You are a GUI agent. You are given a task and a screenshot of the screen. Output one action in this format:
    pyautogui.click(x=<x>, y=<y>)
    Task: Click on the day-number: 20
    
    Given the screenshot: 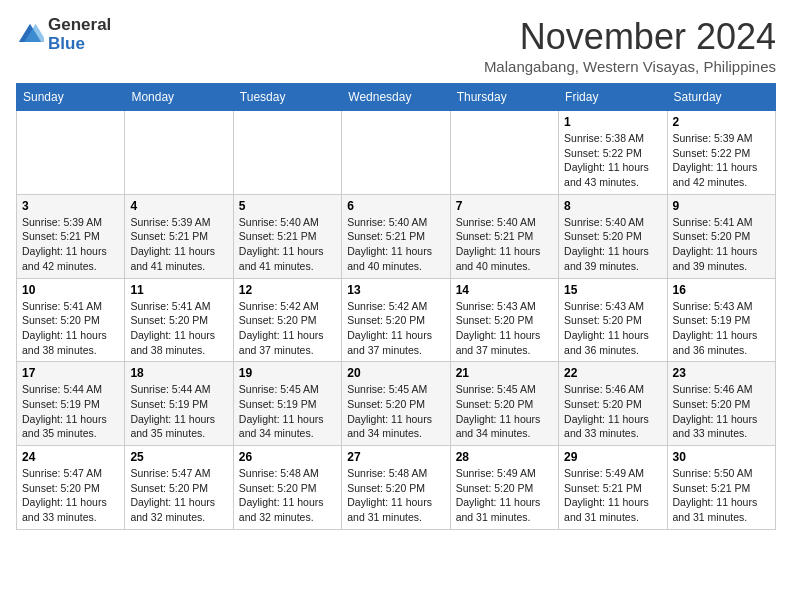 What is the action you would take?
    pyautogui.click(x=396, y=373)
    